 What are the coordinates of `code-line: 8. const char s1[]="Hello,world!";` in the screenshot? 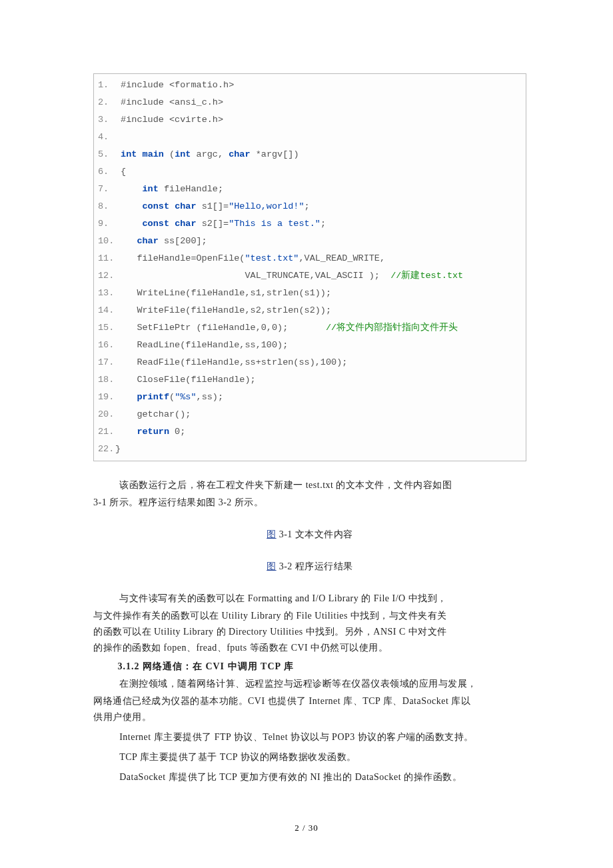 It's located at (309, 207).